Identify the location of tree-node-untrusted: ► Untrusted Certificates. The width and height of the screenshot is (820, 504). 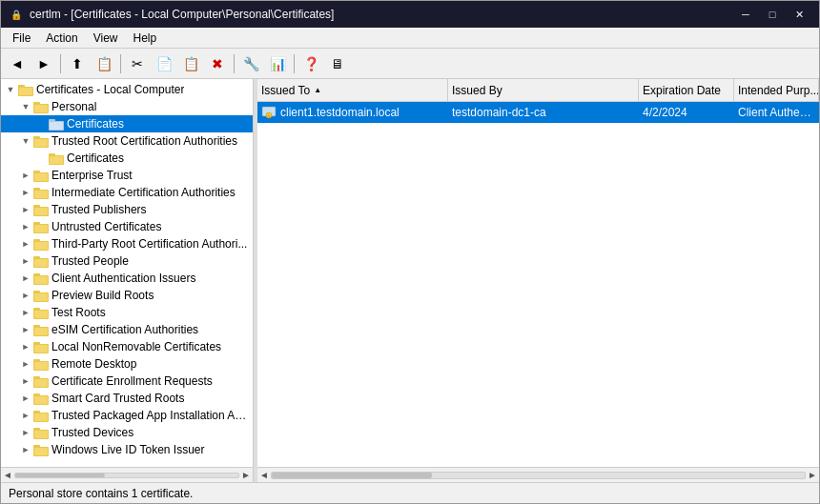
(127, 227).